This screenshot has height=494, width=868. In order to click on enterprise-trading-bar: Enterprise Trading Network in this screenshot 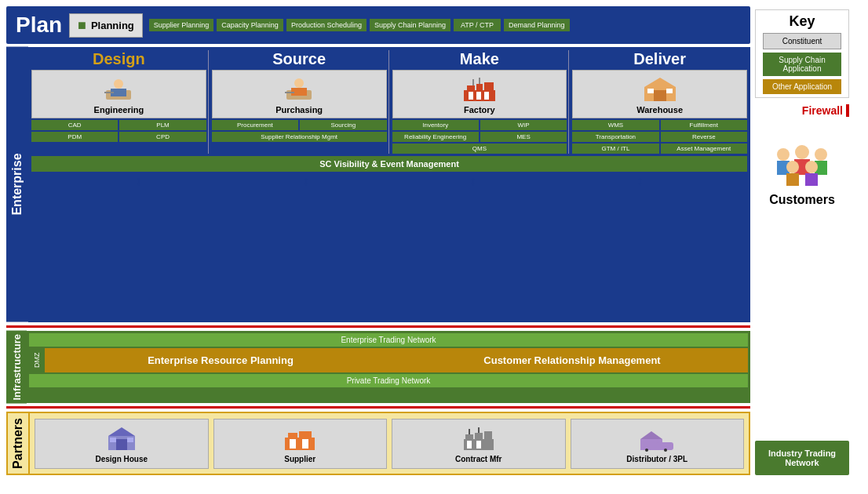, I will do `click(388, 340)`.